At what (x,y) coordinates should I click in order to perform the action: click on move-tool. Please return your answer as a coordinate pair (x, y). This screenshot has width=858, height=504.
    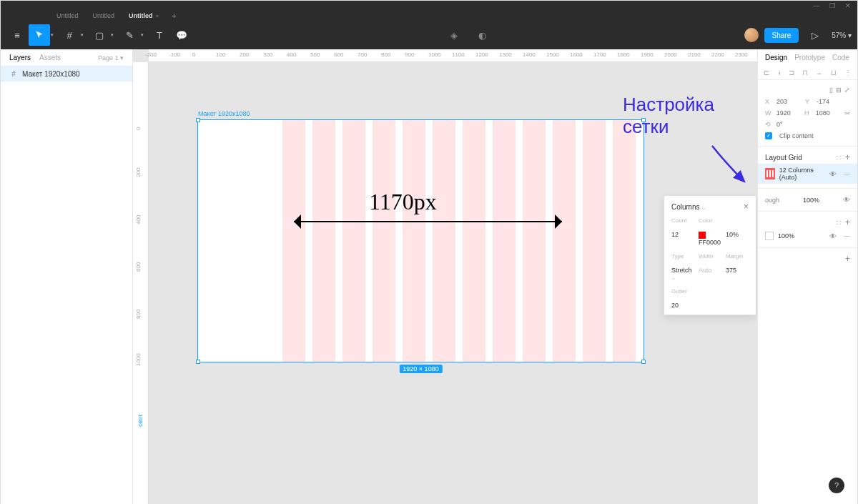
    Looking at the image, I should click on (39, 35).